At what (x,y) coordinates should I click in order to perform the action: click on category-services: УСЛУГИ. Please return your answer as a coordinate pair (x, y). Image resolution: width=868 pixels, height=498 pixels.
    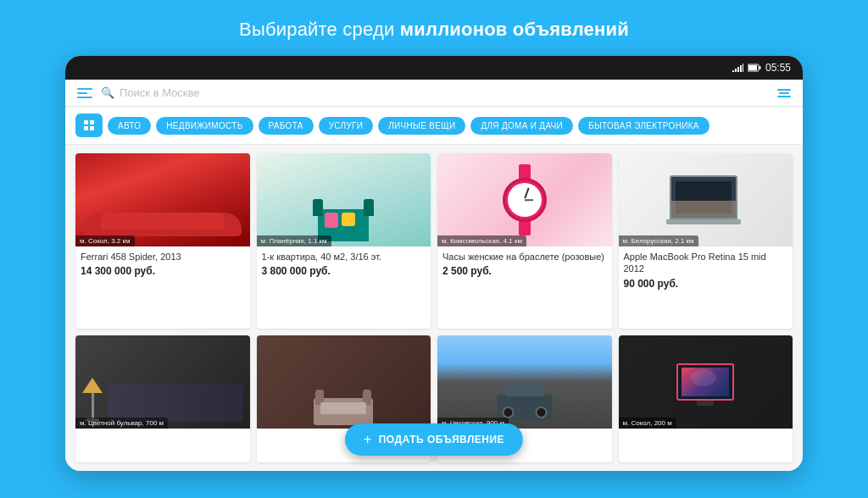
    Looking at the image, I should click on (346, 125).